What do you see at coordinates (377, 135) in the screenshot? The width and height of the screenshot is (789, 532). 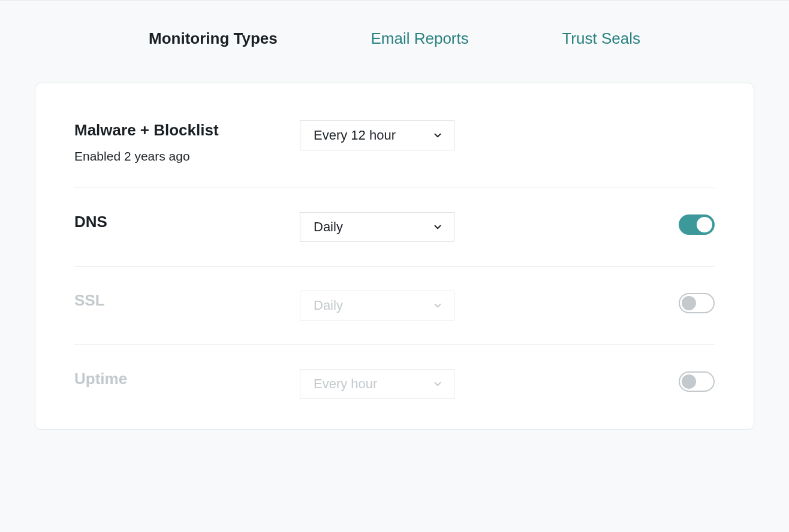 I see `malware-frequency-select: Every 12 hour` at bounding box center [377, 135].